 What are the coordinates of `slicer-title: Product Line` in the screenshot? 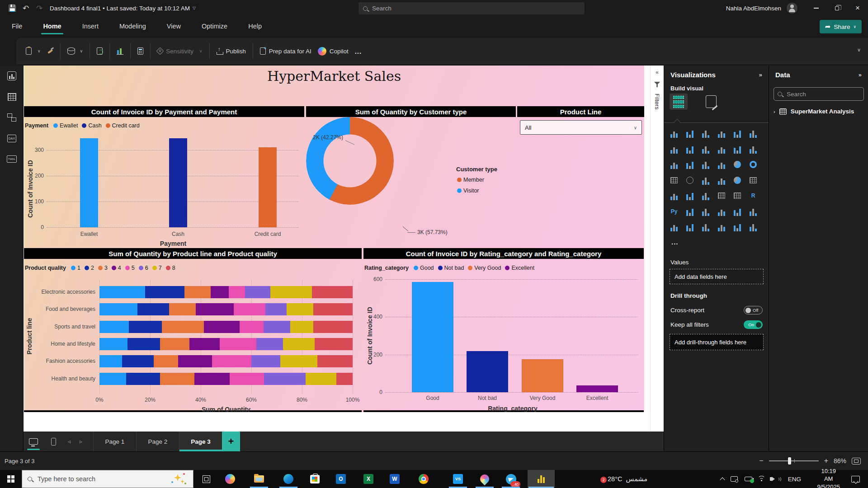 It's located at (580, 112).